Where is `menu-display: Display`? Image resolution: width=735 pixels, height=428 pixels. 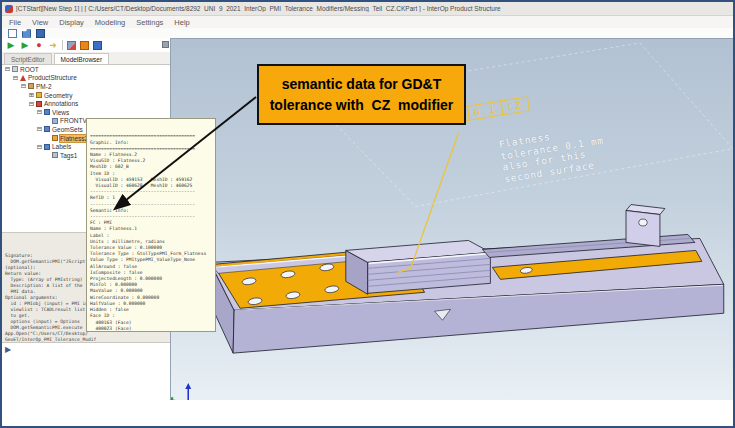
menu-display: Display is located at coordinates (72, 22).